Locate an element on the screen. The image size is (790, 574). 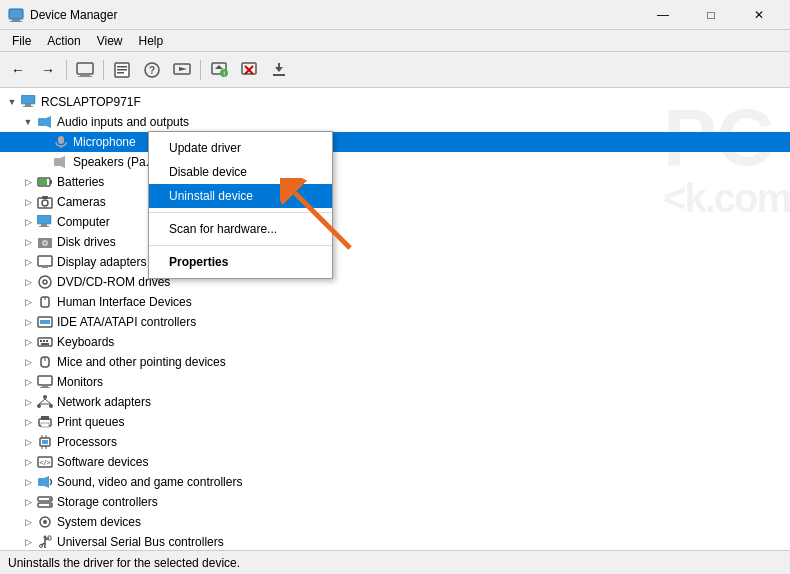
uninstall-button is located at coordinates (249, 70).